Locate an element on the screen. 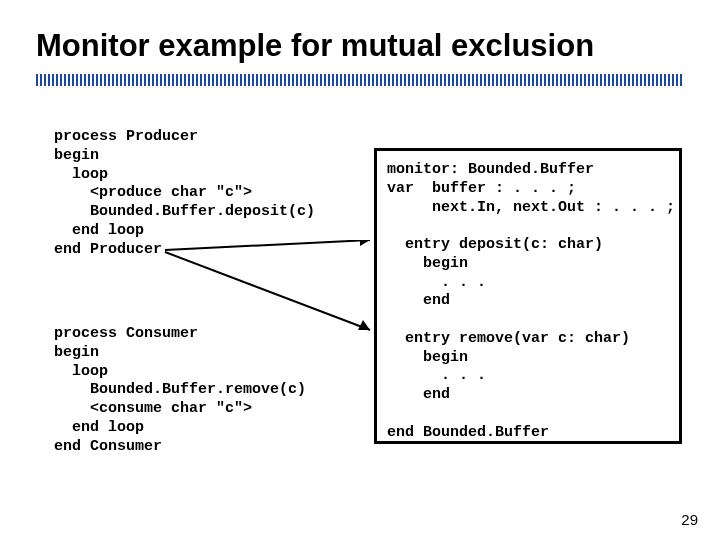 The image size is (720, 540). producer-code: process Producer begin loop <produce cha… is located at coordinates (184, 194).